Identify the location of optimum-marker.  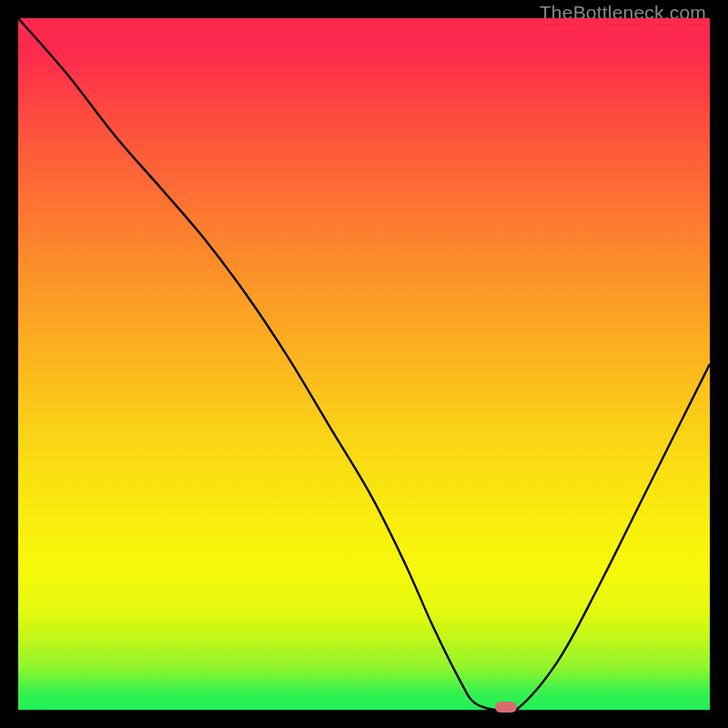
(506, 707).